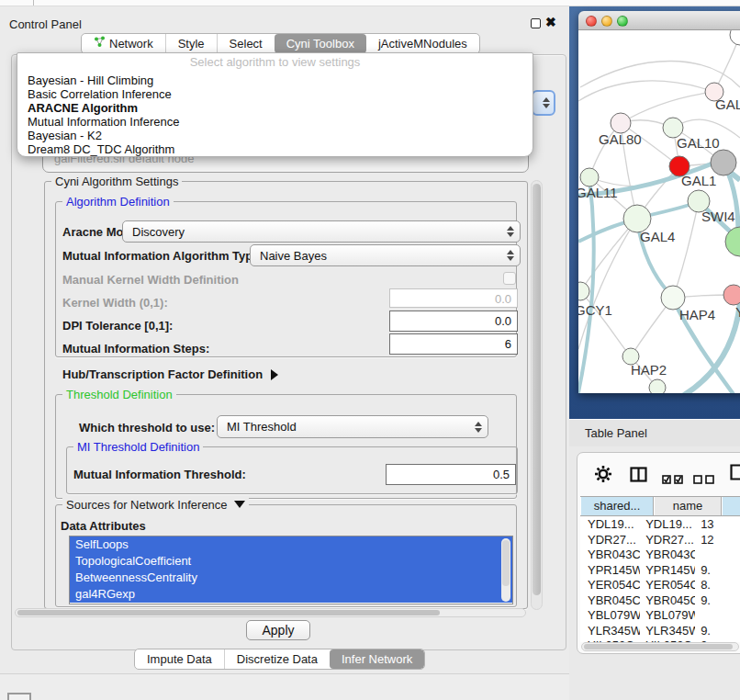 The width and height of the screenshot is (740, 700). Describe the element at coordinates (291, 570) in the screenshot. I see `data-attributes-list: SelfLoopsTopologicalCoefficientBetweenne…` at that location.